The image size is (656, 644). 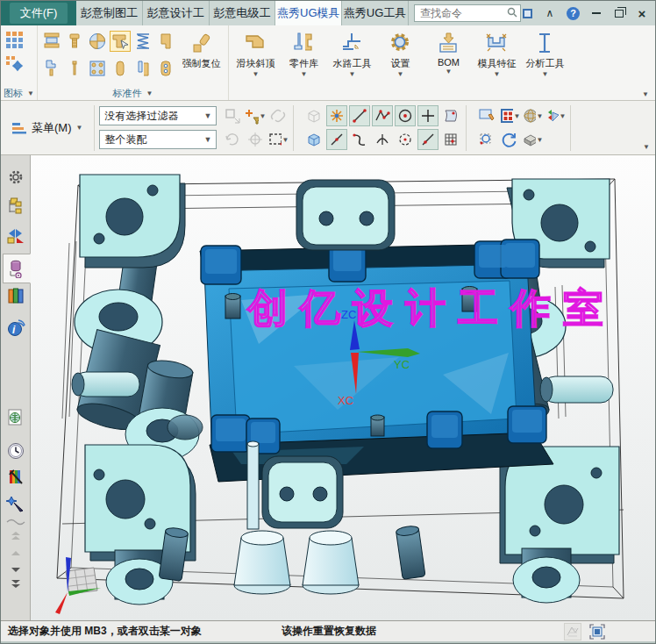 What do you see at coordinates (16, 206) in the screenshot?
I see `assembly-navigator-icon` at bounding box center [16, 206].